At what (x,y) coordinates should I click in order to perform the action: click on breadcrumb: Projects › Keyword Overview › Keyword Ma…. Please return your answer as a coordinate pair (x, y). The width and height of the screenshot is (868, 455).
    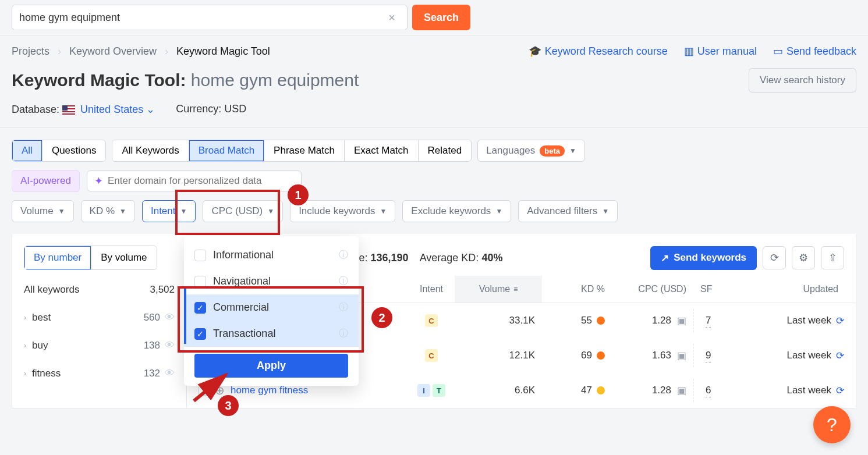
    Looking at the image, I should click on (141, 51).